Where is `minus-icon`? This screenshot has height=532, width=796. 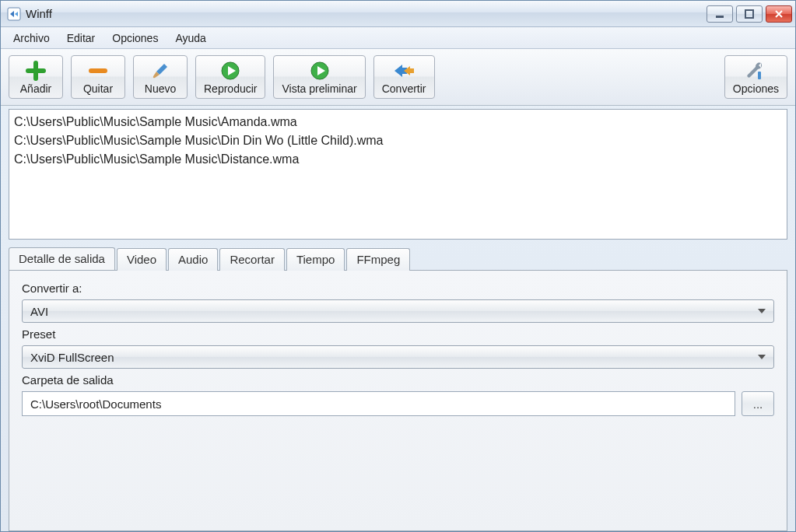
minus-icon is located at coordinates (98, 71).